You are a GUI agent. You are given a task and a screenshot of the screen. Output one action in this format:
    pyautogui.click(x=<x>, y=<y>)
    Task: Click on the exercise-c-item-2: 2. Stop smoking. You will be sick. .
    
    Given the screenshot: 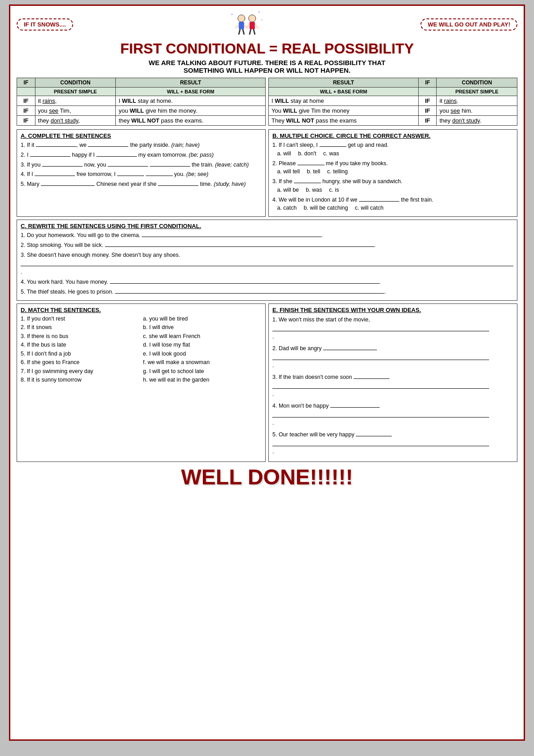 What is the action you would take?
    pyautogui.click(x=267, y=245)
    